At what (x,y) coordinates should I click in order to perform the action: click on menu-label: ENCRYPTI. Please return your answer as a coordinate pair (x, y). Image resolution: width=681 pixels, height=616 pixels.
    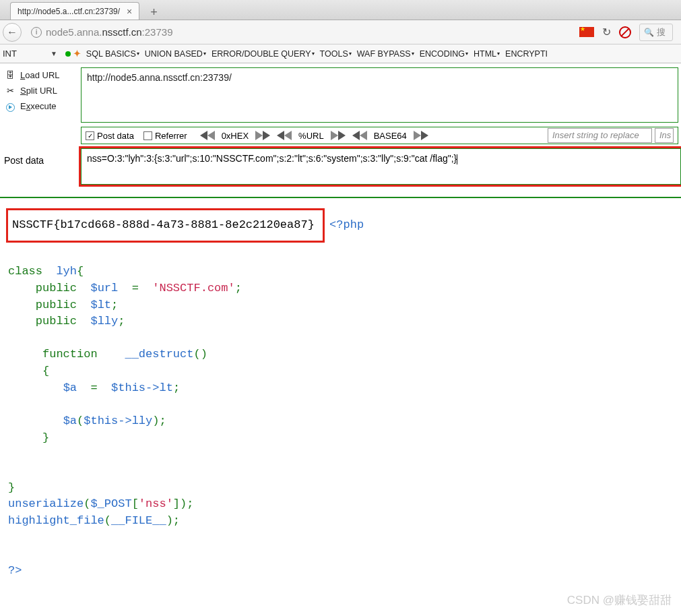
    Looking at the image, I should click on (527, 54).